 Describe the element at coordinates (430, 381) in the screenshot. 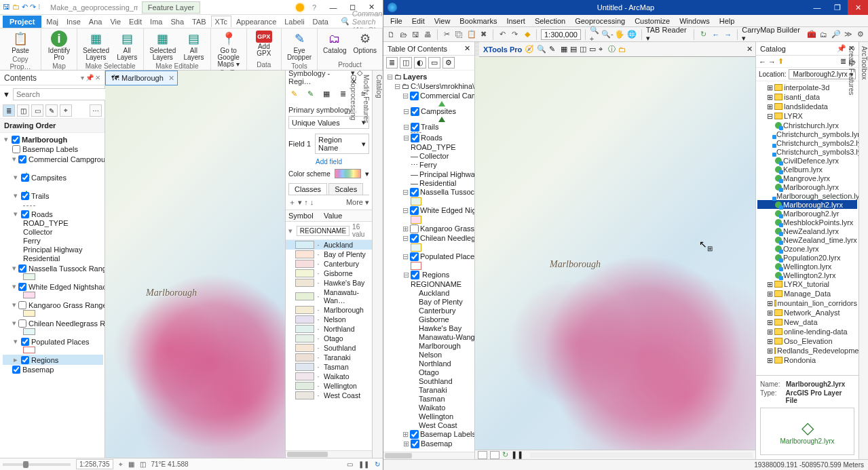

I see `toc-region-item: Southland` at that location.